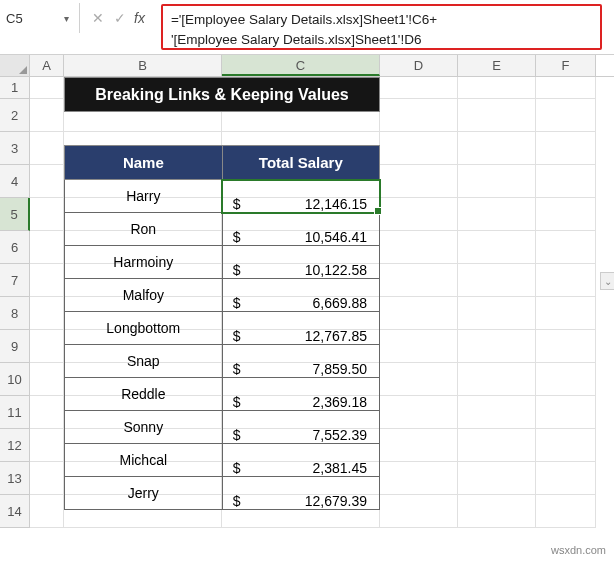  I want to click on cell-salary: $7,859.50, so click(300, 362).